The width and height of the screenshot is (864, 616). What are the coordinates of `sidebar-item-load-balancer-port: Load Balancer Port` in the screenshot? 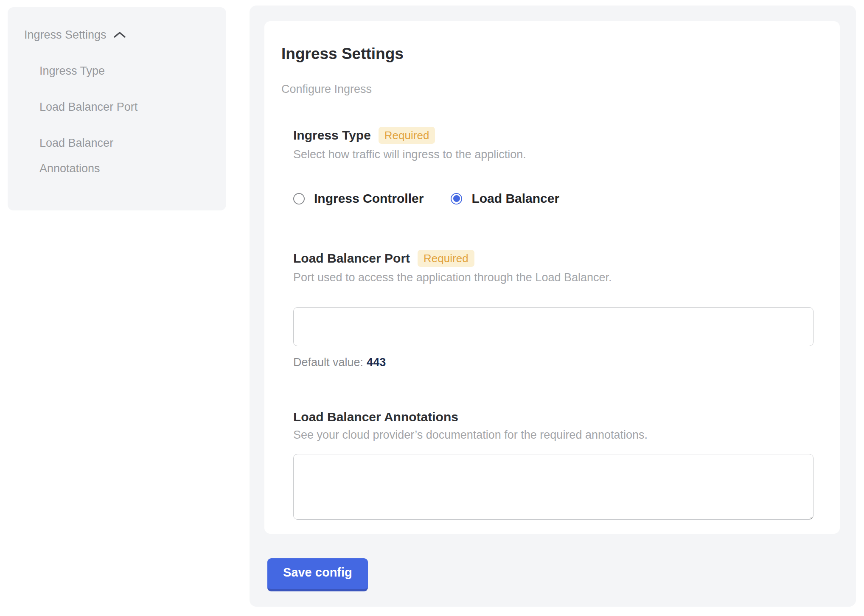 It's located at (97, 107).